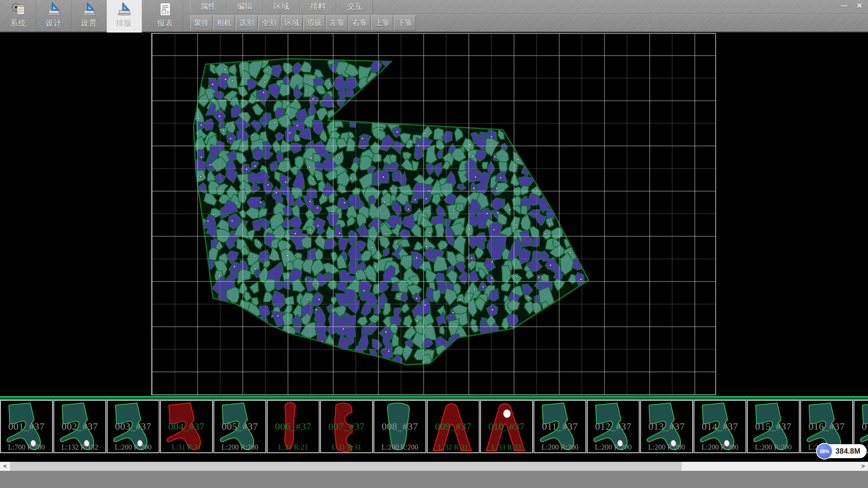 This screenshot has height=488, width=868. Describe the element at coordinates (80, 427) in the screenshot. I see `thumbnail-cell: 002_#37L:132 R:132` at that location.